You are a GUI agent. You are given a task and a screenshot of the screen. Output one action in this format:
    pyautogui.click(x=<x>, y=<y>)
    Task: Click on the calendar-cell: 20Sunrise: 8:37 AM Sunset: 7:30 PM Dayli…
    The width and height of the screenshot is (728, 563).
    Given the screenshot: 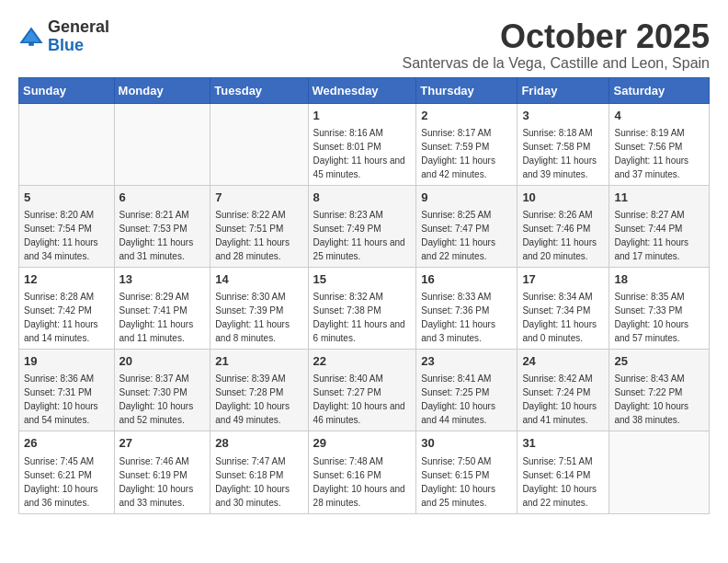 What is the action you would take?
    pyautogui.click(x=162, y=390)
    